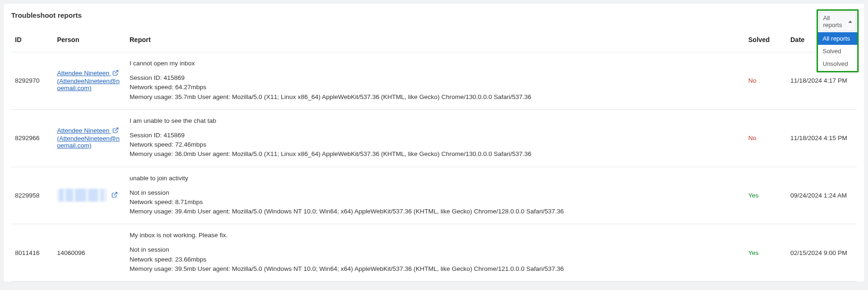 This screenshot has width=868, height=290. Describe the element at coordinates (850, 21) in the screenshot. I see `caret-up-icon` at that location.